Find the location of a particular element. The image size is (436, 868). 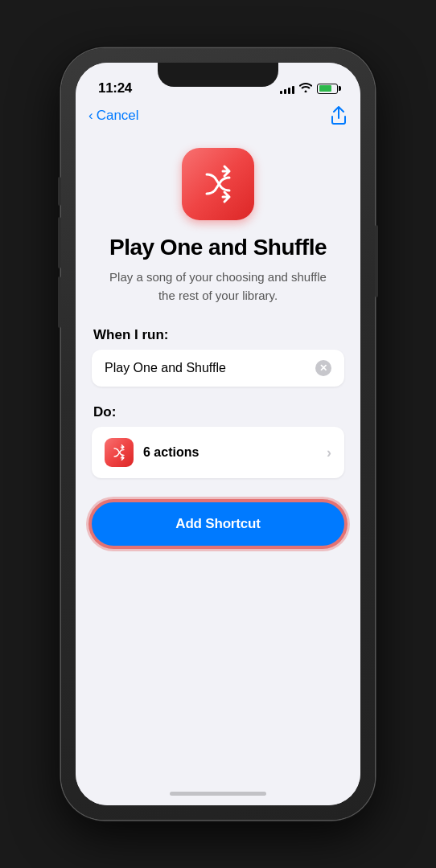

mini-shuffle-icon is located at coordinates (119, 452).